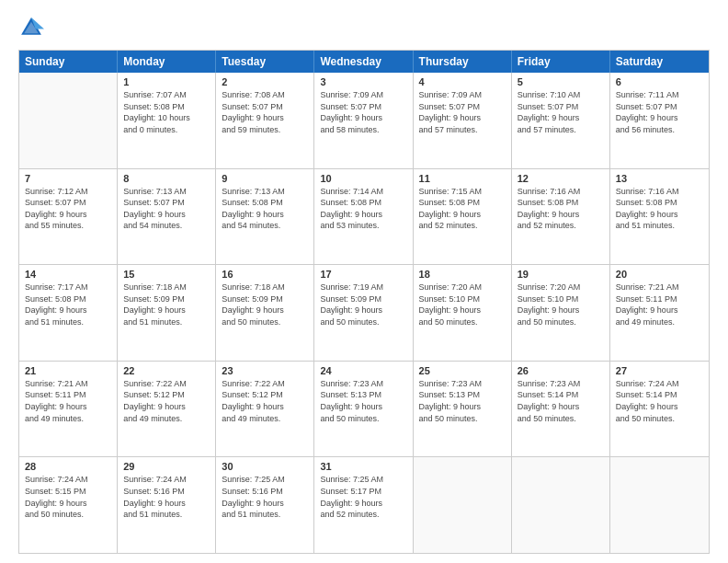  I want to click on day-info: Sunrise: 7:19 AMSunset: 5:09 PMDaylight:…, so click(363, 304).